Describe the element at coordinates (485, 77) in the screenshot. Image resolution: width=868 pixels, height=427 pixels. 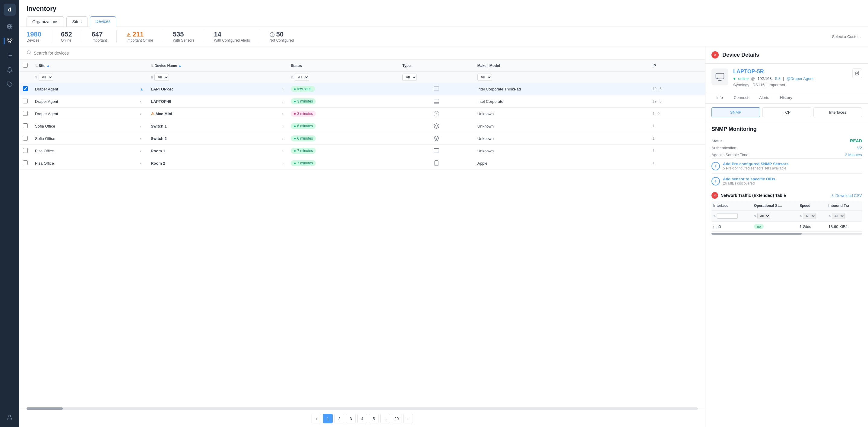
I see `filter-make: All` at that location.